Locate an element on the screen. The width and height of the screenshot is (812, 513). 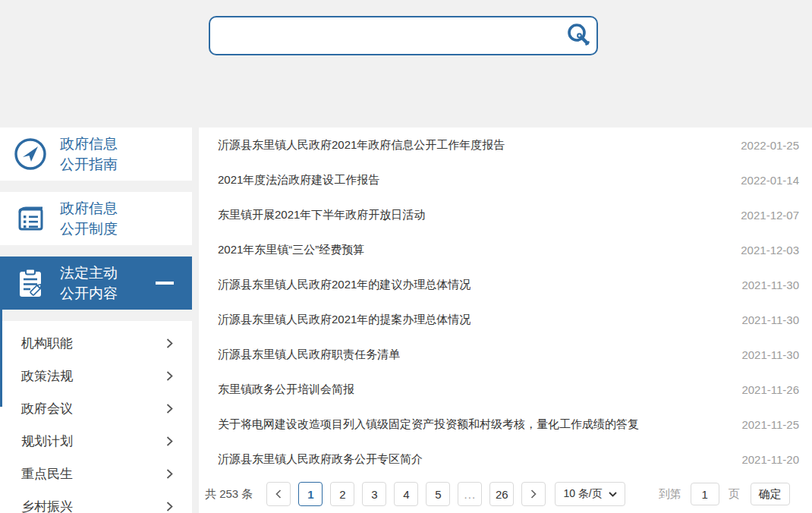
sidebar-submenu: 机构职能政策法规政府会议规划计划重点民生乡村振兴 is located at coordinates (96, 417).